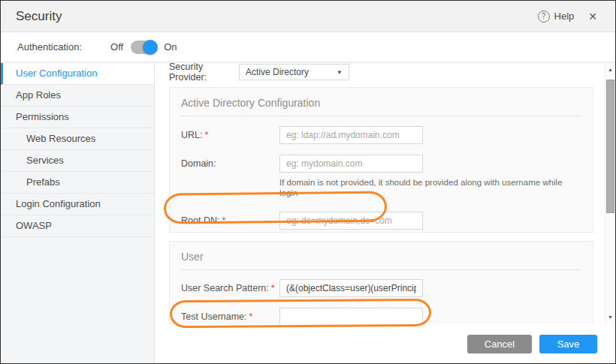 Image resolution: width=616 pixels, height=364 pixels. Describe the element at coordinates (230, 164) in the screenshot. I see `domain-label: Domain:` at that location.